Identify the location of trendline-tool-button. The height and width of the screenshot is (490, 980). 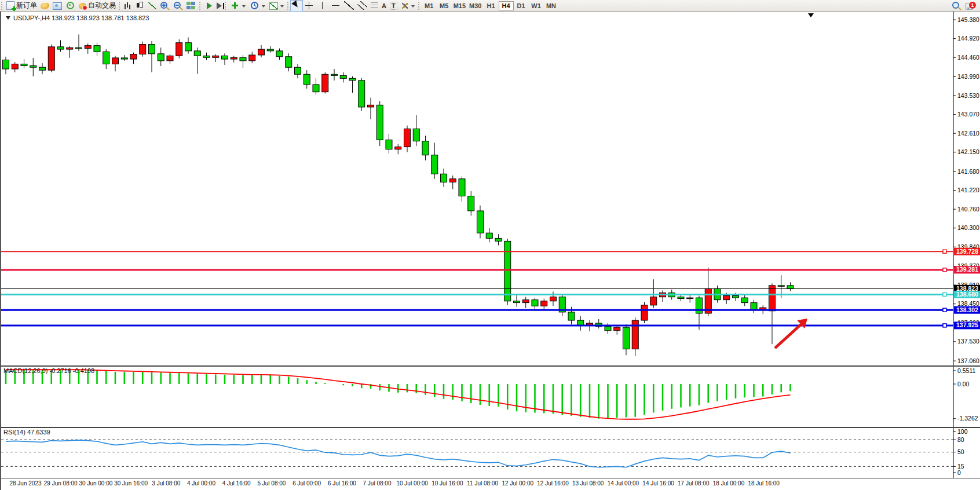
(349, 6).